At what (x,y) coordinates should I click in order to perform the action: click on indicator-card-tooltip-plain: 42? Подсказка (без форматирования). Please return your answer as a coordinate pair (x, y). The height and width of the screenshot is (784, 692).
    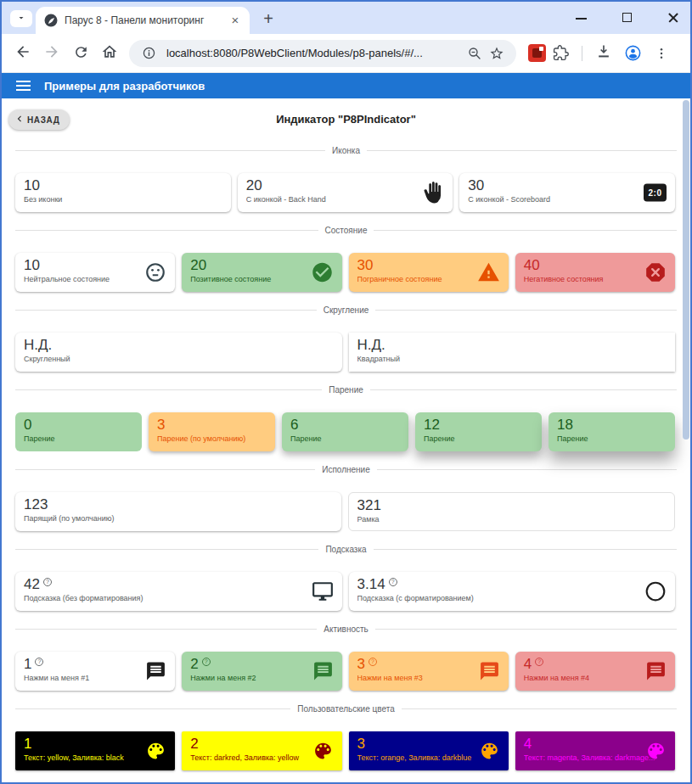
    Looking at the image, I should click on (178, 591).